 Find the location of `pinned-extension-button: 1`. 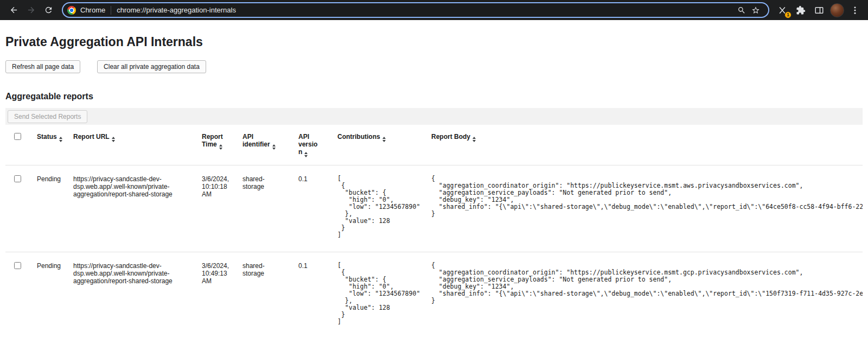

pinned-extension-button: 1 is located at coordinates (782, 10).